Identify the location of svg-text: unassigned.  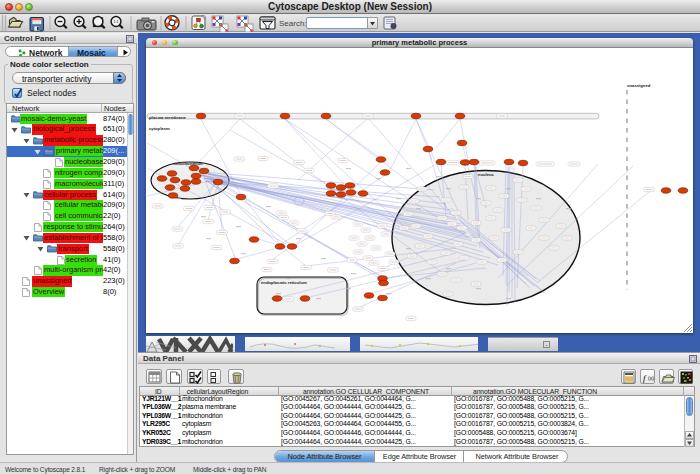
(639, 86).